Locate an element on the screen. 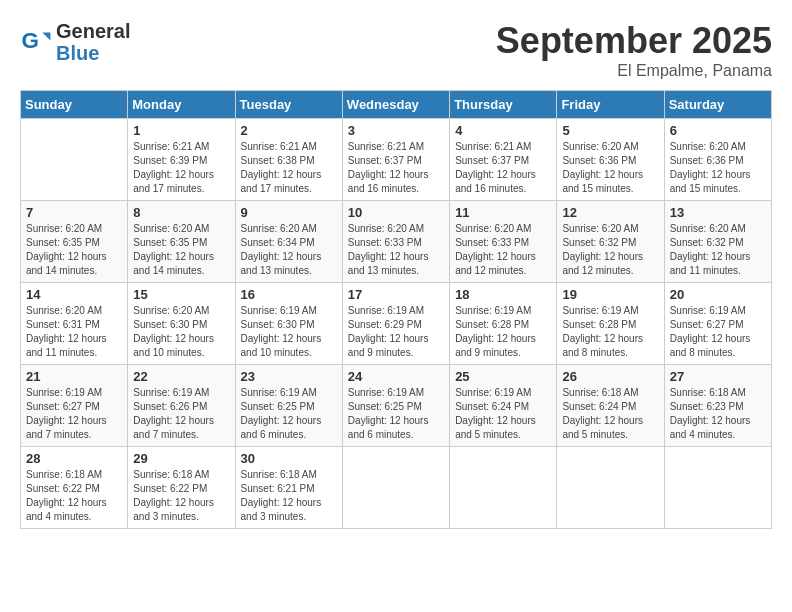 Image resolution: width=792 pixels, height=612 pixels. calendar-cell: 30Sunrise: 6:18 AM Sunset: 6:21 PM Dayli… is located at coordinates (288, 488).